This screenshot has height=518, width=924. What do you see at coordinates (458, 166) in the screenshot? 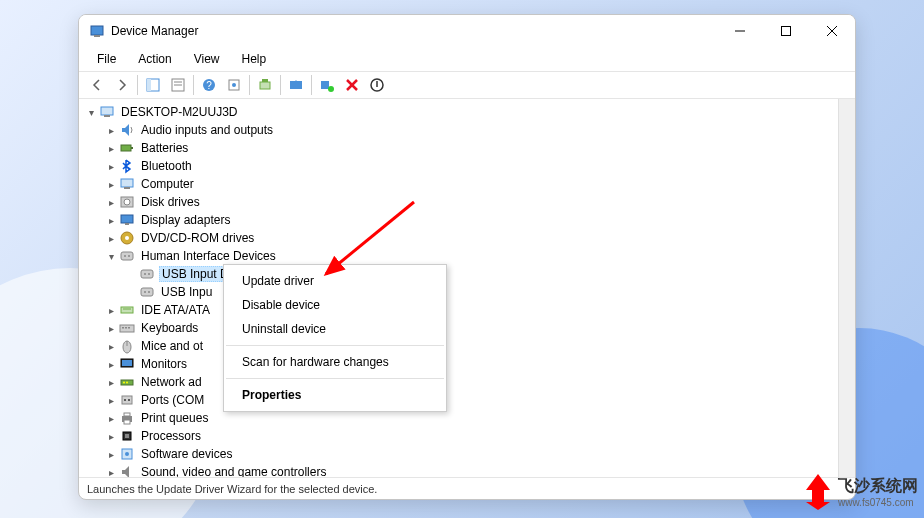
I see `tree-item: Bluetooth` at bounding box center [458, 166].